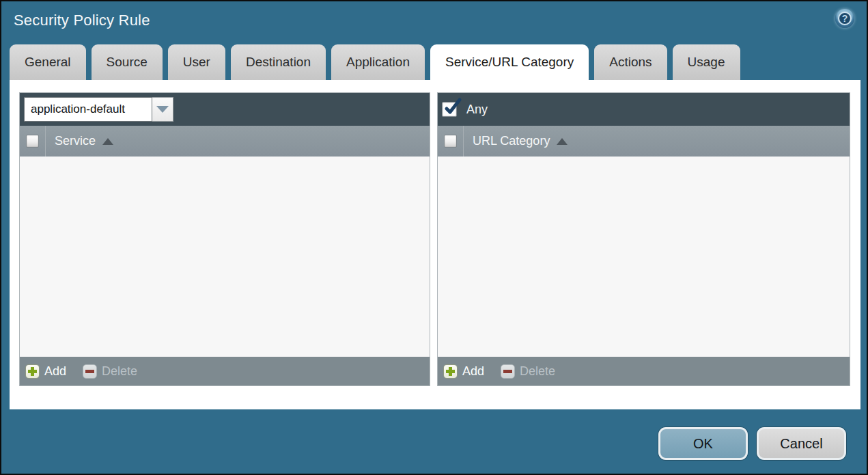 Image resolution: width=868 pixels, height=475 pixels. I want to click on tab-source: Source, so click(127, 62).